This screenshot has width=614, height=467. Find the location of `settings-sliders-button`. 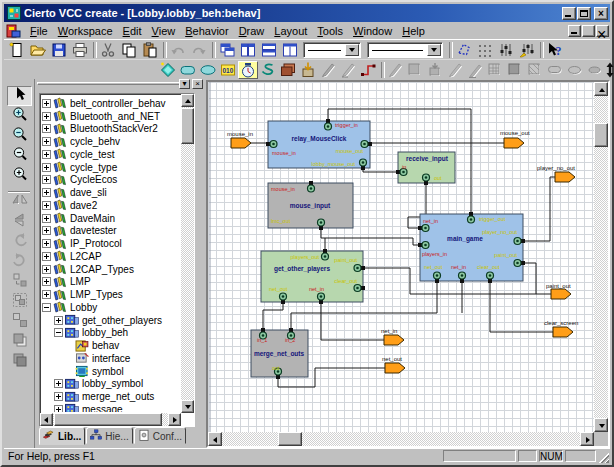

settings-sliders-button is located at coordinates (526, 50).